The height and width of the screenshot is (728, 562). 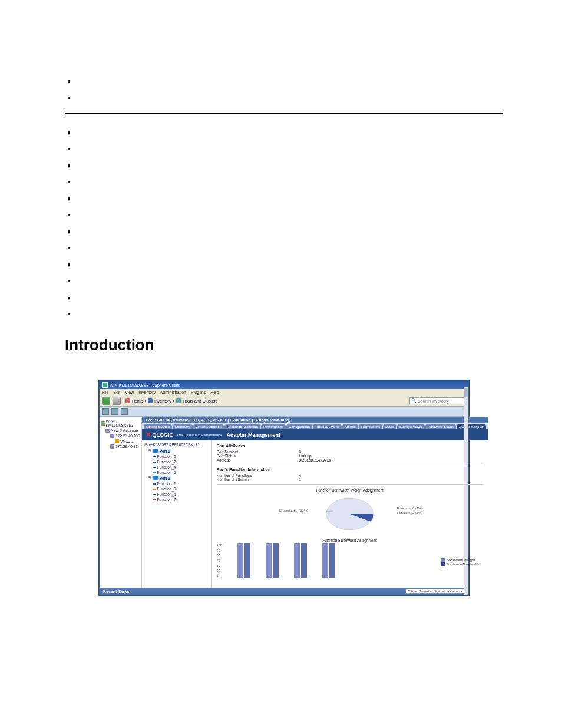 What do you see at coordinates (138, 401) in the screenshot?
I see `bc-home: Home` at bounding box center [138, 401].